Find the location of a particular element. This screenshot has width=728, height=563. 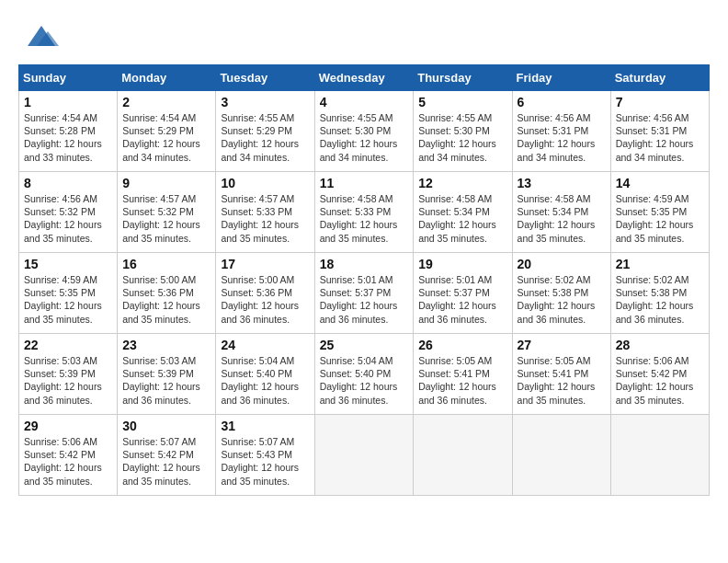

logo-icon is located at coordinates (41, 37).